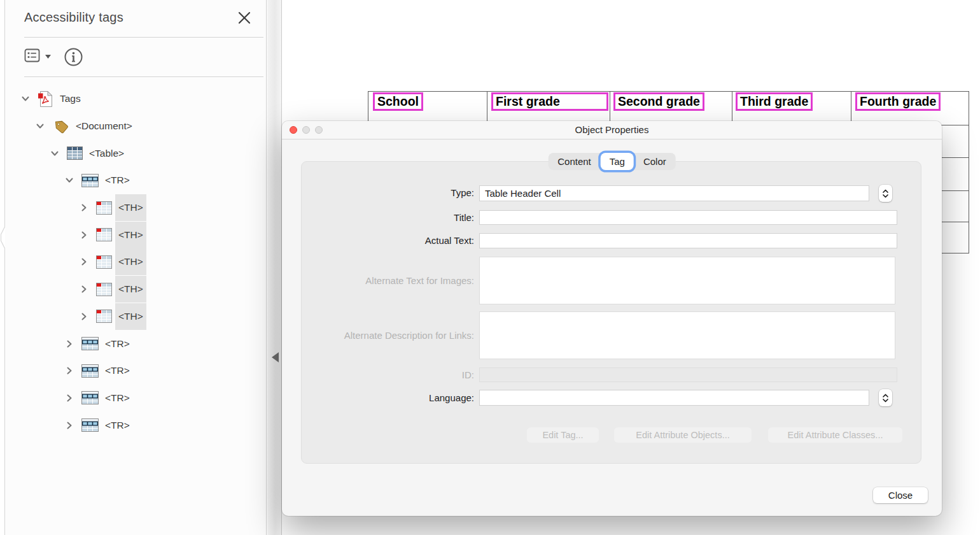 This screenshot has height=535, width=980. Describe the element at coordinates (774, 102) in the screenshot. I see `table-header-highlight: Third grade` at that location.